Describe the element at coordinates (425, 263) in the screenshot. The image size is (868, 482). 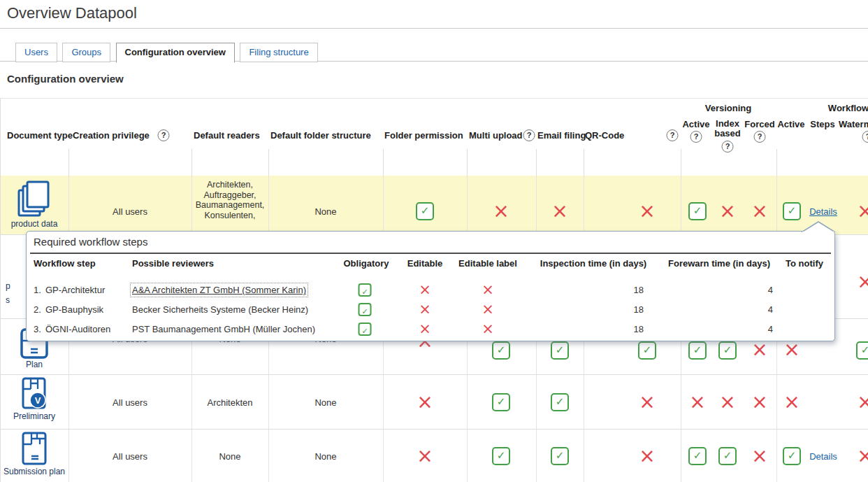
I see `popup-col-editable: Editable` at that location.